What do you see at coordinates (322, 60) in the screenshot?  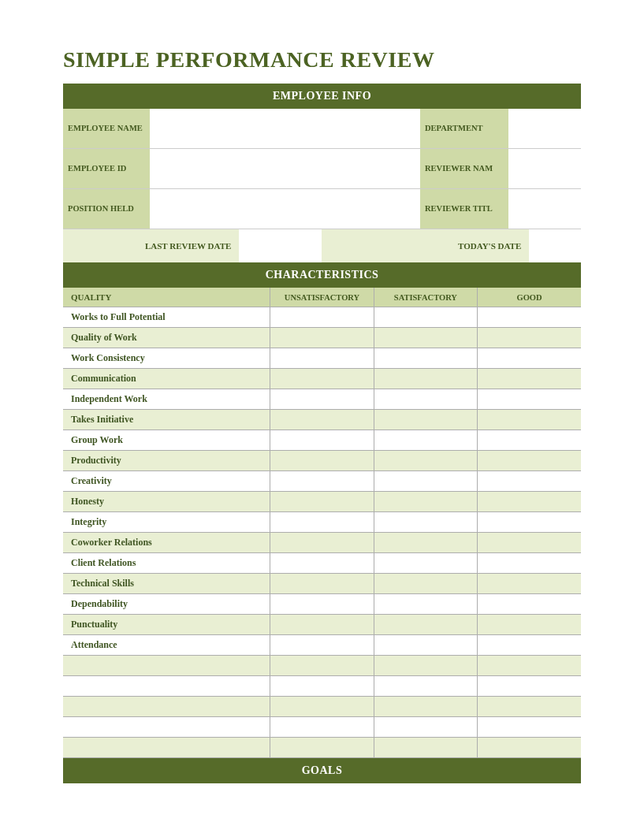 I see `document-title: SIMPLE PERFORMANCE REVIEW` at bounding box center [322, 60].